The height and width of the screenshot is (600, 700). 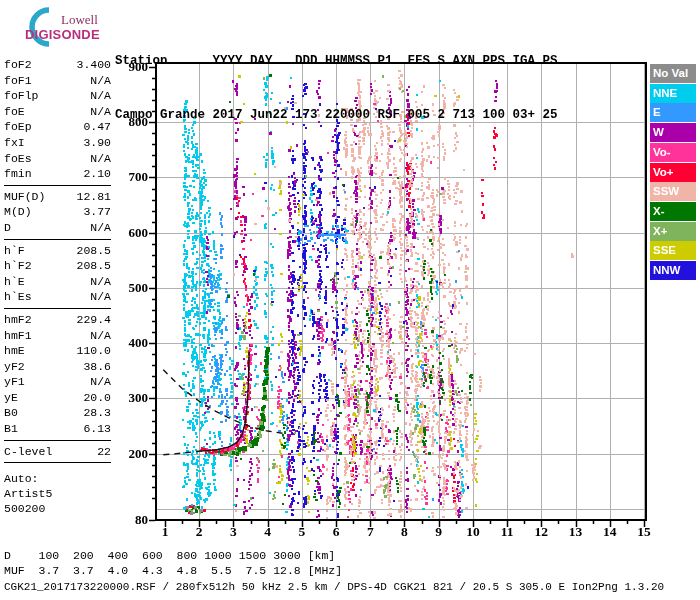 What do you see at coordinates (58, 478) in the screenshot?
I see `auto-line-0: Auto:` at bounding box center [58, 478].